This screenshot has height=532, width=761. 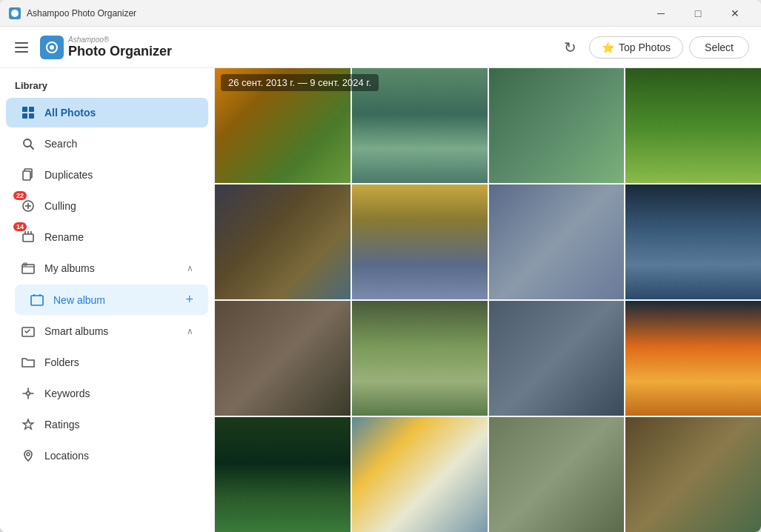 What do you see at coordinates (299, 83) in the screenshot?
I see `date-range-overlay: 26 сент. 2013 г. — 9 сент. 2024 г.` at bounding box center [299, 83].